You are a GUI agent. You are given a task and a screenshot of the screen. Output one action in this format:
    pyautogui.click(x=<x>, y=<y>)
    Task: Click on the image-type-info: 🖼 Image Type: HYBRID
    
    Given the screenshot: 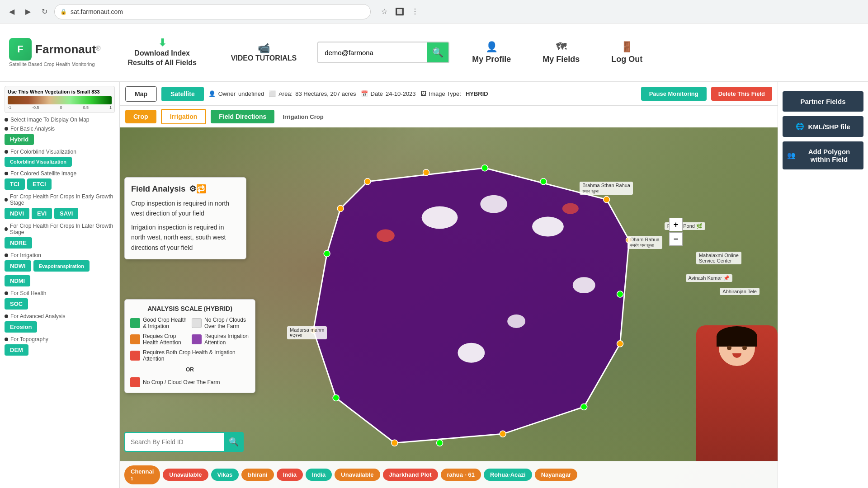 What is the action you would take?
    pyautogui.click(x=454, y=94)
    